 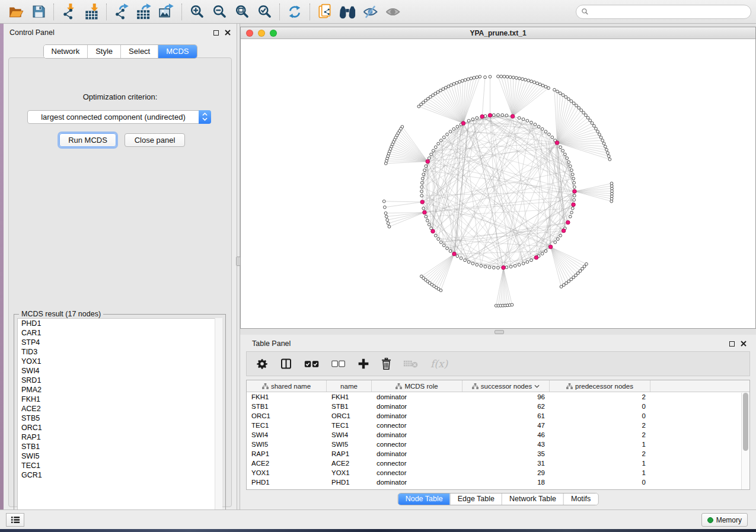 I want to click on mcds-result-item: FKH1, so click(x=120, y=399).